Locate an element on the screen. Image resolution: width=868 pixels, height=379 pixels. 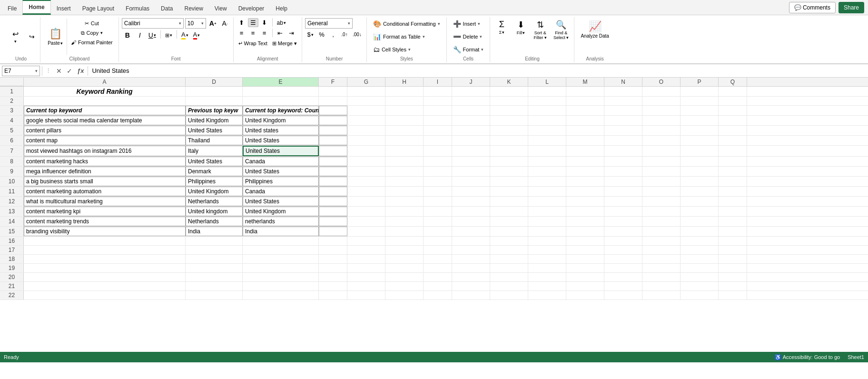
bottom-align-button: ⬇ is located at coordinates (265, 23).